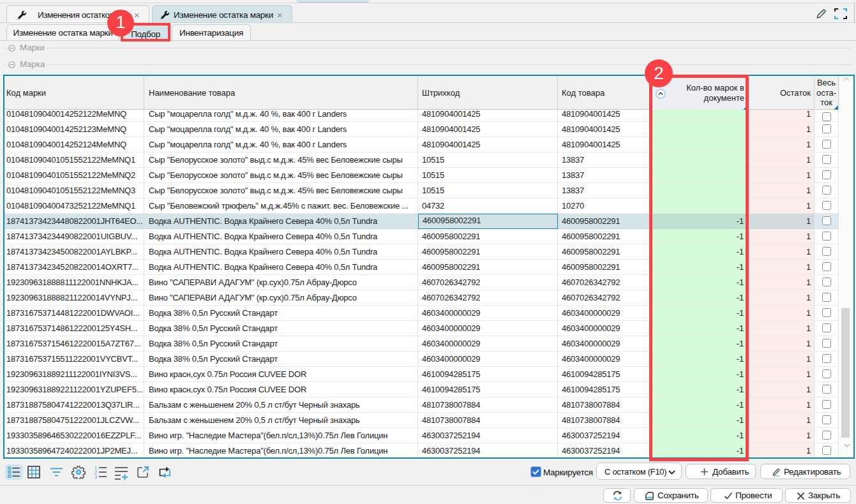 This screenshot has width=856, height=504. I want to click on svg-text: 3, so click(96, 476).